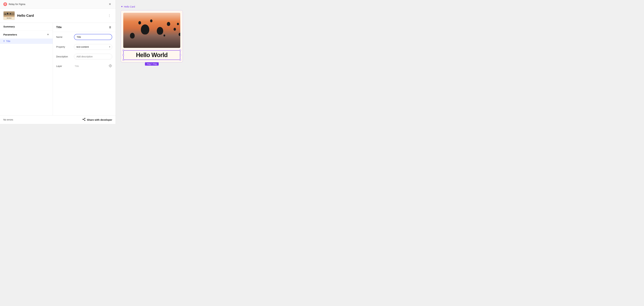 The image size is (644, 306). I want to click on handle-top-left, so click(123, 50).